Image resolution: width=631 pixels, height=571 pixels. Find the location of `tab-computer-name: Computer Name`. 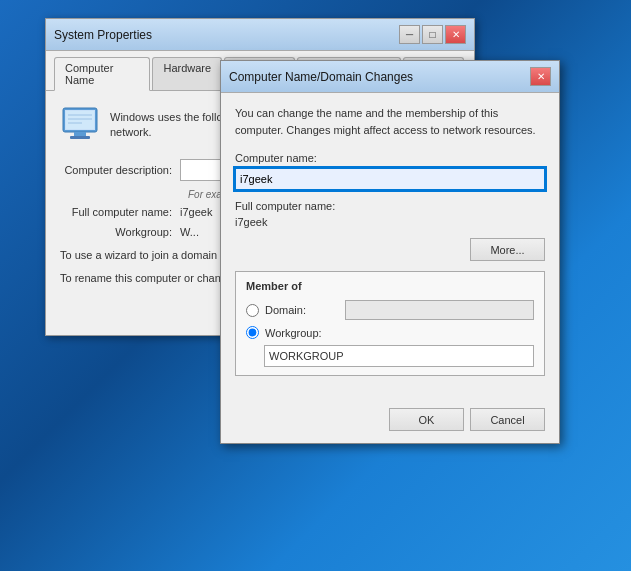

tab-computer-name: Computer Name is located at coordinates (102, 74).